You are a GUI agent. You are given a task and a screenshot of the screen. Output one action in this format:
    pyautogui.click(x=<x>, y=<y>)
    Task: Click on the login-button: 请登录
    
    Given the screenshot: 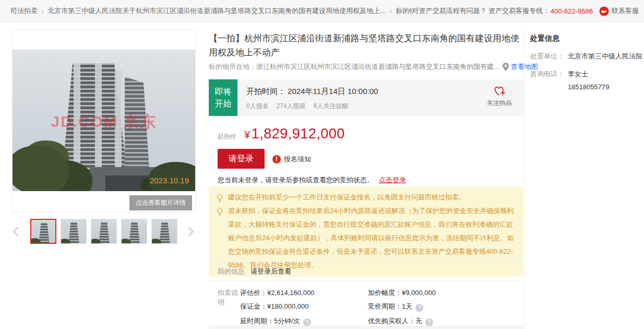 What is the action you would take?
    pyautogui.click(x=241, y=159)
    